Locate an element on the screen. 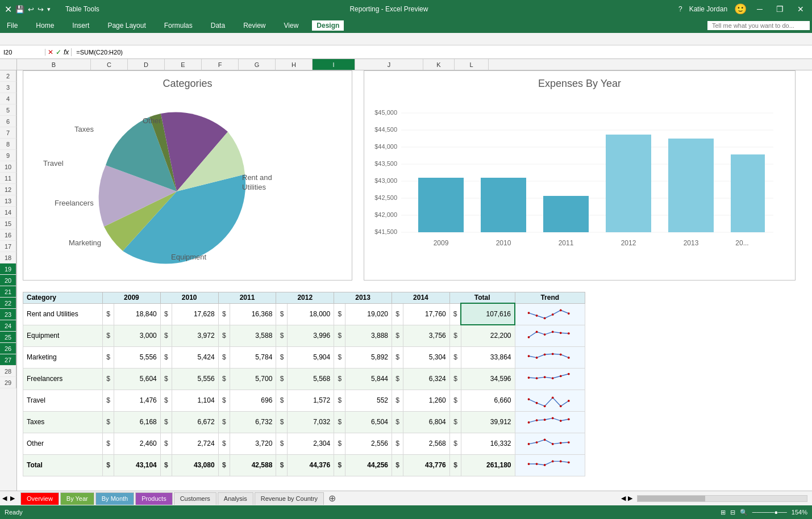 The width and height of the screenshot is (812, 519). cell-value: 2,568 is located at coordinates (426, 443).